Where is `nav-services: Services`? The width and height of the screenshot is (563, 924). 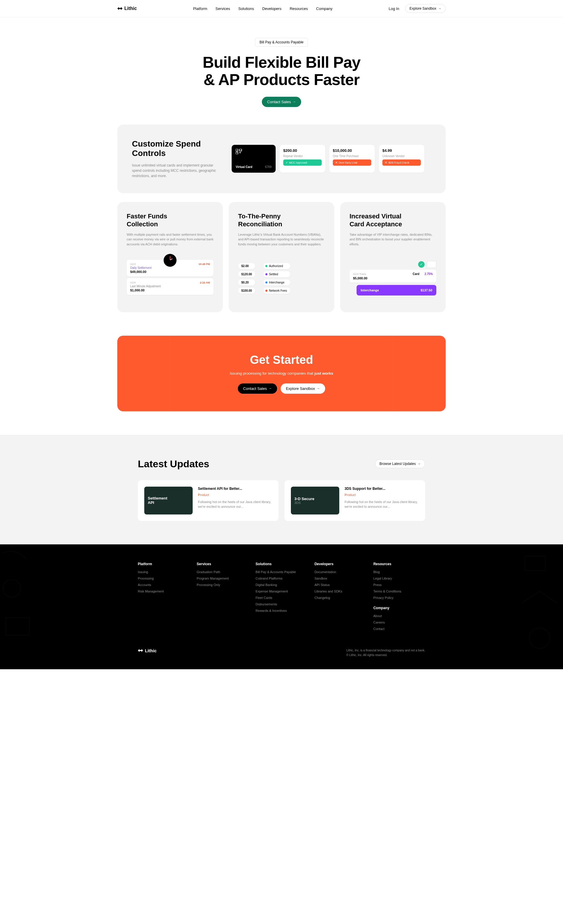 nav-services: Services is located at coordinates (223, 9).